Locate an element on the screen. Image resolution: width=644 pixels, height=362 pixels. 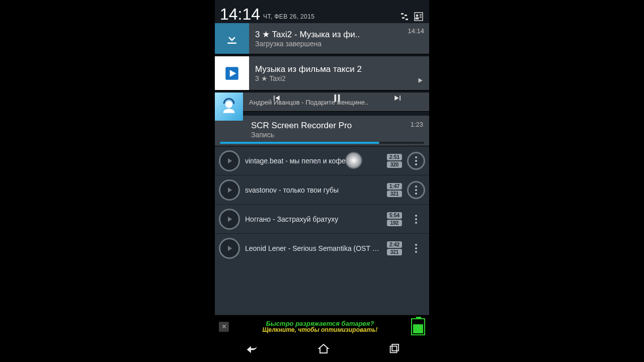
track-title: Ноггано - Застрахуй братуху is located at coordinates (313, 219).